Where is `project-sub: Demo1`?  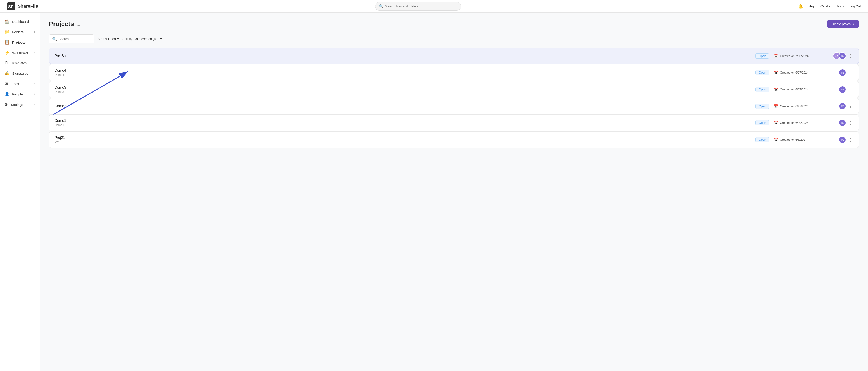 project-sub: Demo1 is located at coordinates (403, 125).